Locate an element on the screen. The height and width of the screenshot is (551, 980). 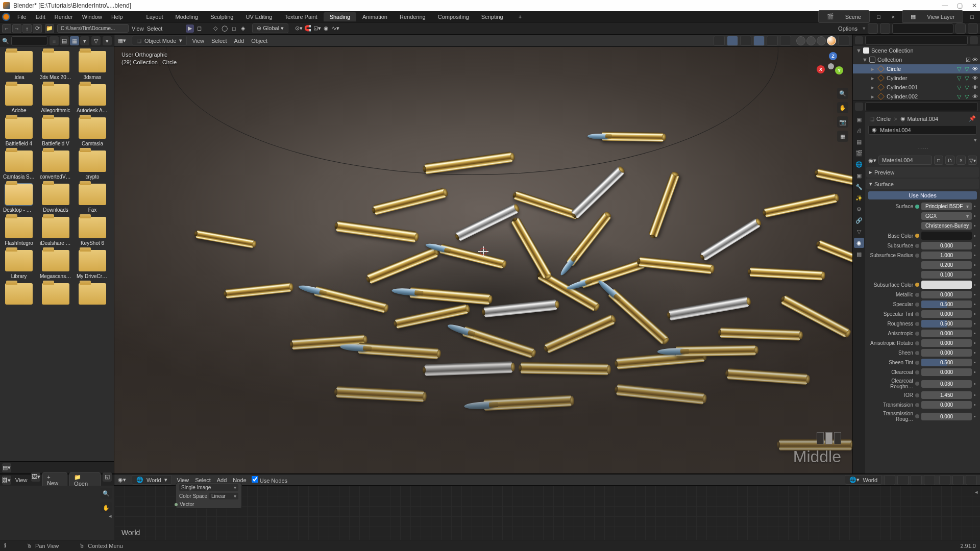
new-material-button: 🗋 is located at coordinates (950, 160).